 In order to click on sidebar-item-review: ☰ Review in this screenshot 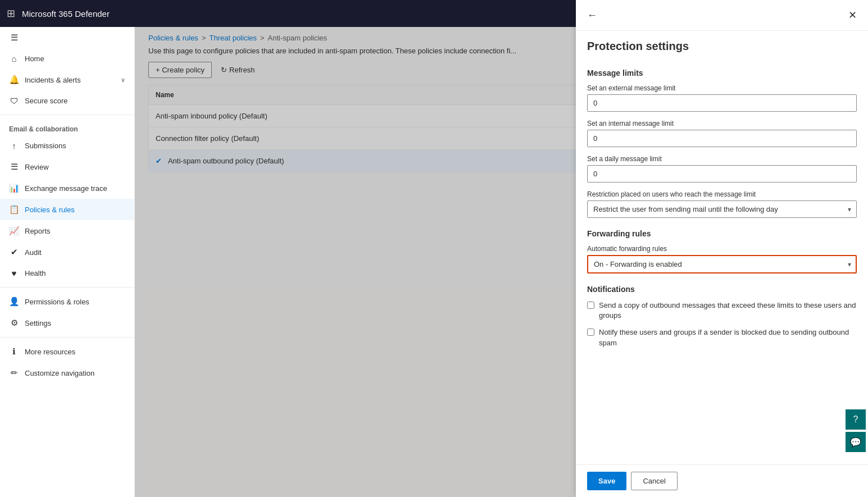, I will do `click(67, 167)`.